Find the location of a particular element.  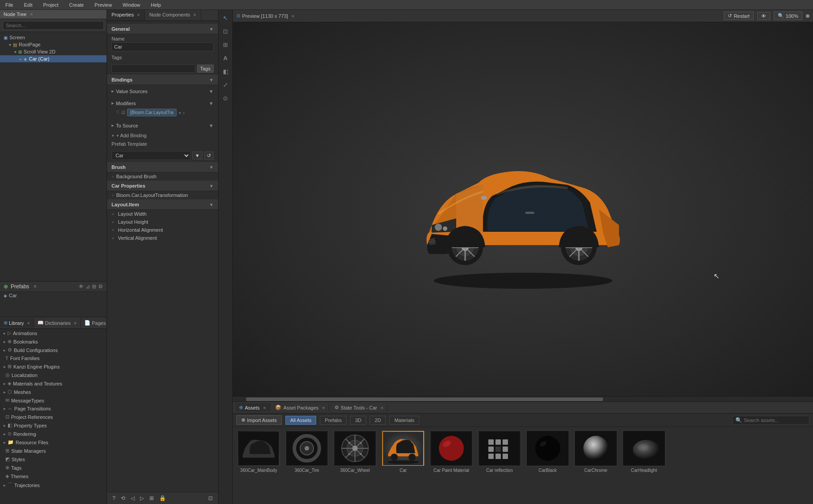

props-expand-btn: ⊡ is located at coordinates (210, 498).